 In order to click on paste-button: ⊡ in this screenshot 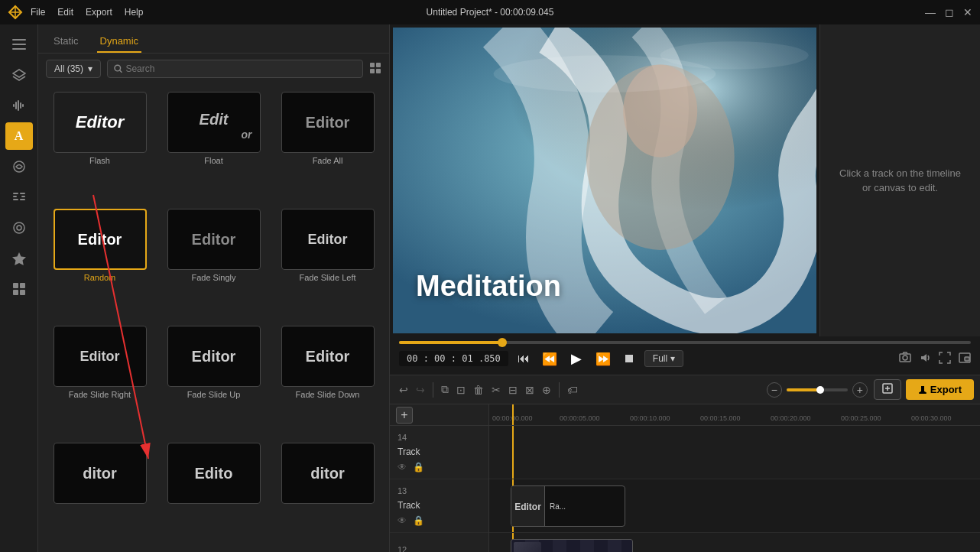, I will do `click(461, 390)`.